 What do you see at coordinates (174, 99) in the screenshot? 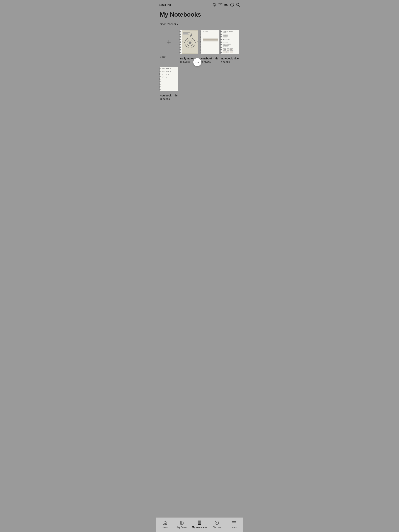
I see `more-button-4: •••` at bounding box center [174, 99].